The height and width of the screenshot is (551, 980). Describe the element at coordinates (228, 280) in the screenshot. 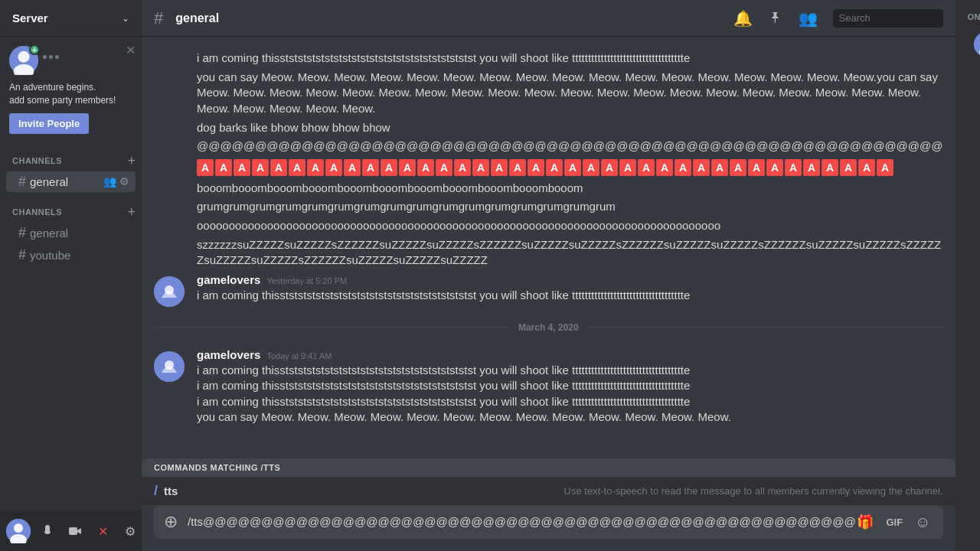

I see `message-author-name: gamelovers` at that location.